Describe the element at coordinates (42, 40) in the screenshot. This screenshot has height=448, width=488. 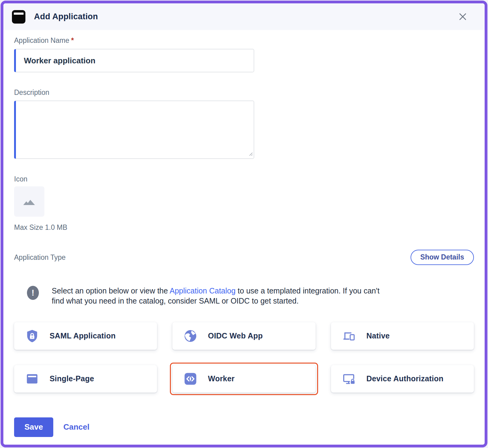
I see `application-name-label-text: Application Name` at that location.